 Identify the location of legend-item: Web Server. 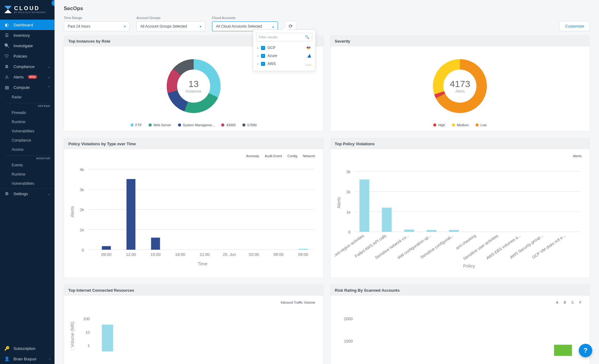
(162, 125).